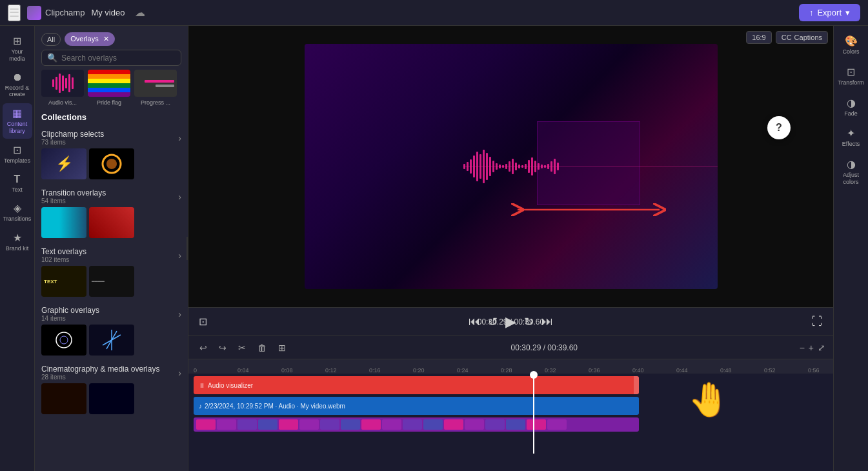 The image size is (868, 471). Describe the element at coordinates (111, 256) in the screenshot. I see `collection-text-overlays: Text overlays 102 items ›` at that location.